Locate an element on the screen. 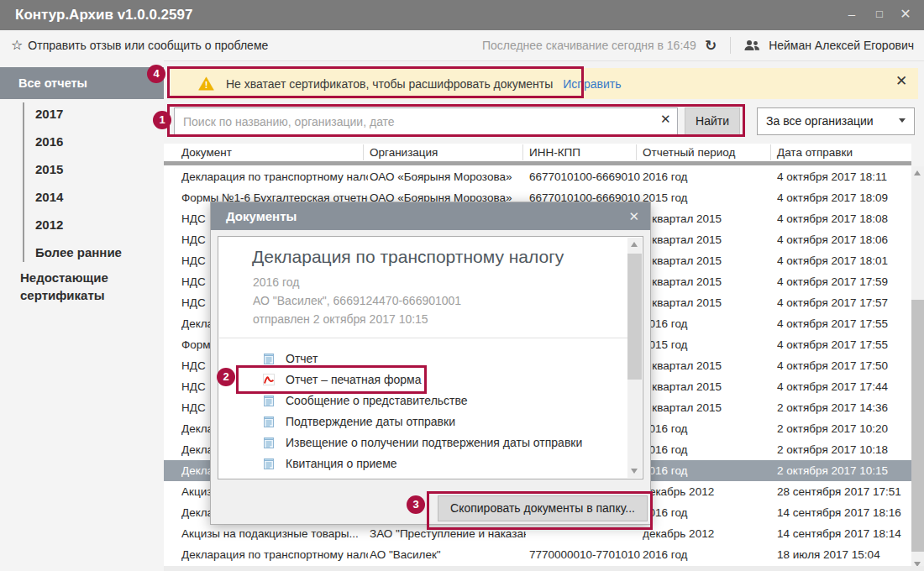 The width and height of the screenshot is (924, 571). user-name: Нейман Алексей Егорович is located at coordinates (842, 45).